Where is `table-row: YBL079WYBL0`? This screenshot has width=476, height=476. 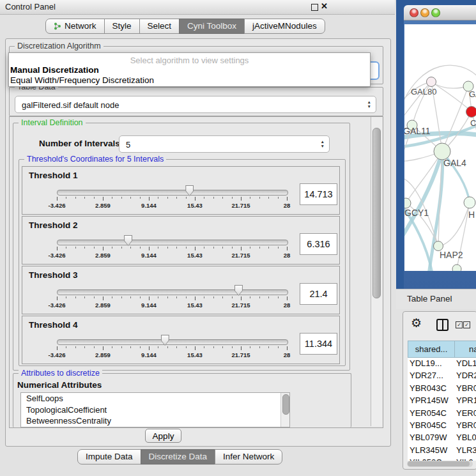
table-row: YBL079WYBL0 is located at coordinates (442, 437).